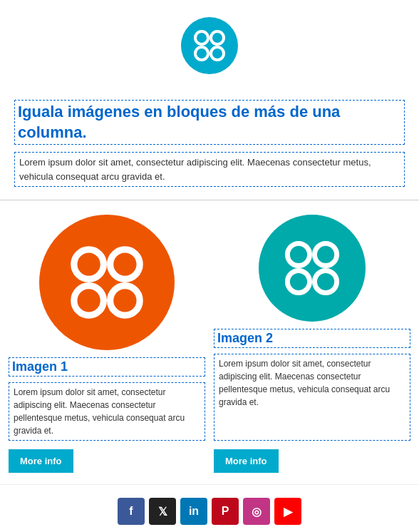  What do you see at coordinates (107, 282) in the screenshot?
I see `col1-image` at bounding box center [107, 282].